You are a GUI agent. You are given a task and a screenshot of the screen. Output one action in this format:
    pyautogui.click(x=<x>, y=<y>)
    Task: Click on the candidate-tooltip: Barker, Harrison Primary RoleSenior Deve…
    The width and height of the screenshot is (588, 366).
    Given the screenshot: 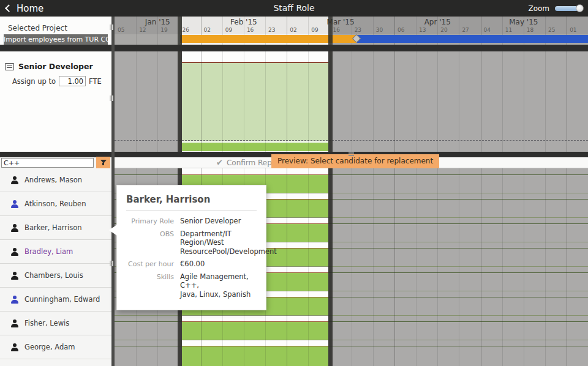 What is the action you would take?
    pyautogui.click(x=191, y=247)
    